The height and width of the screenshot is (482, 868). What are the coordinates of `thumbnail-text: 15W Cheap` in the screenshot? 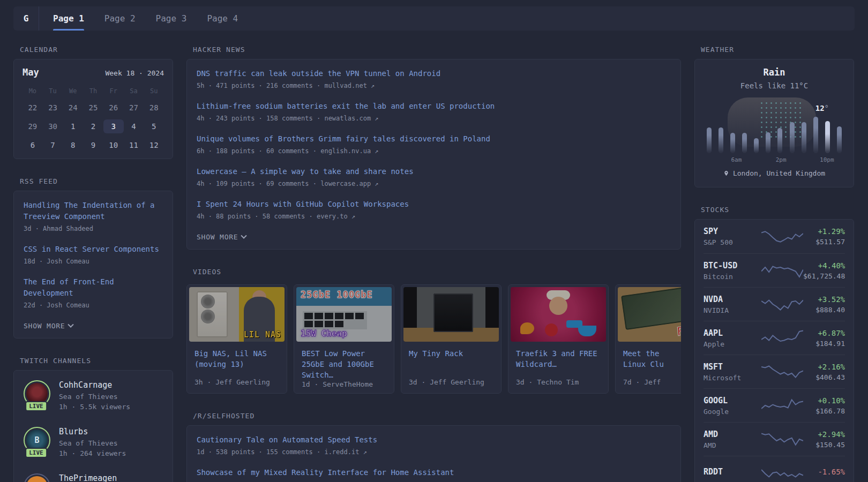 It's located at (324, 333).